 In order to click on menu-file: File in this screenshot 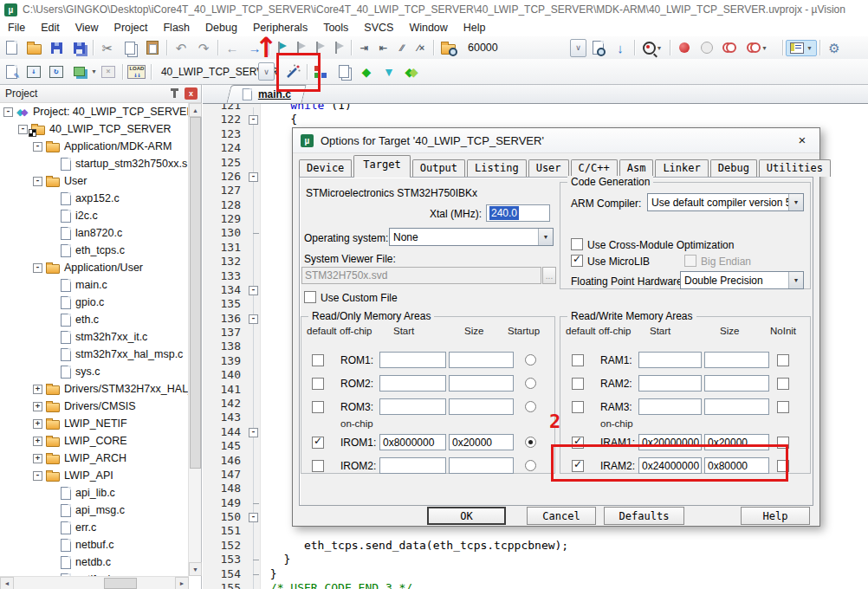, I will do `click(16, 28)`.